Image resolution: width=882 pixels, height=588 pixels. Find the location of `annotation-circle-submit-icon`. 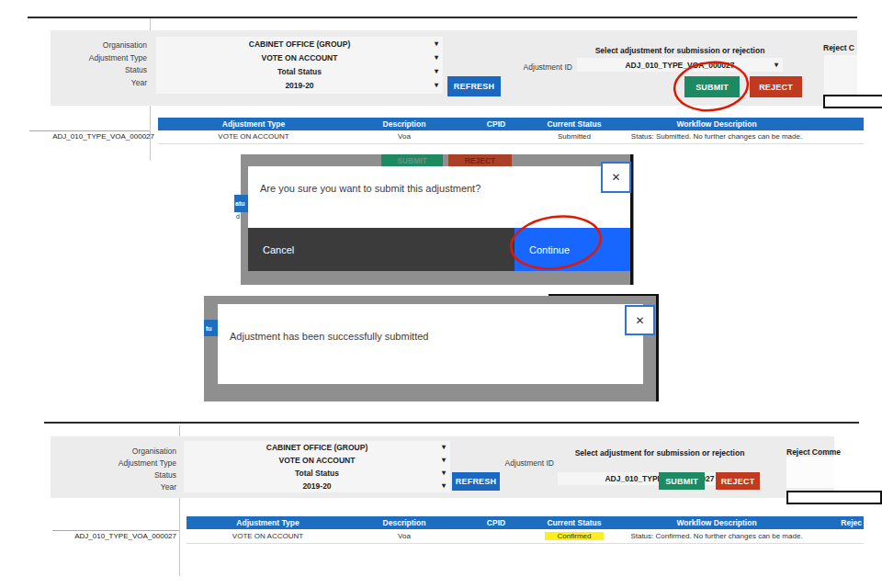

annotation-circle-submit-icon is located at coordinates (711, 86).